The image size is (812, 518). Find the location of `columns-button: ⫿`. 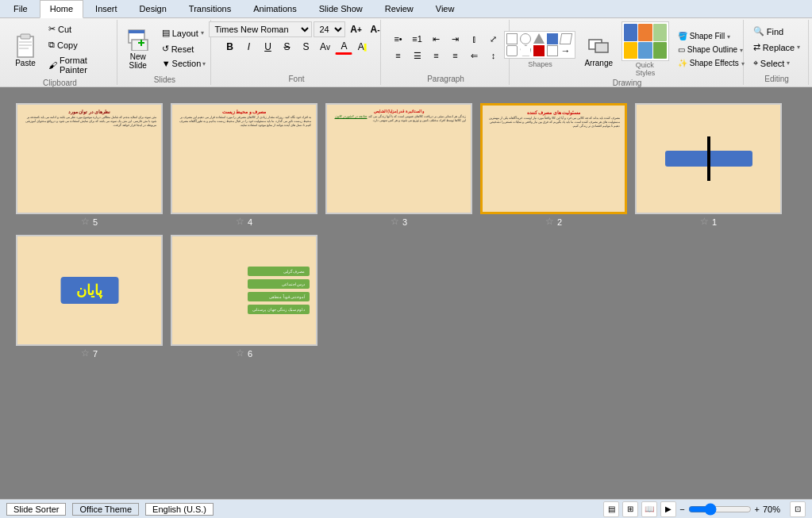

columns-button: ⫿ is located at coordinates (475, 39).